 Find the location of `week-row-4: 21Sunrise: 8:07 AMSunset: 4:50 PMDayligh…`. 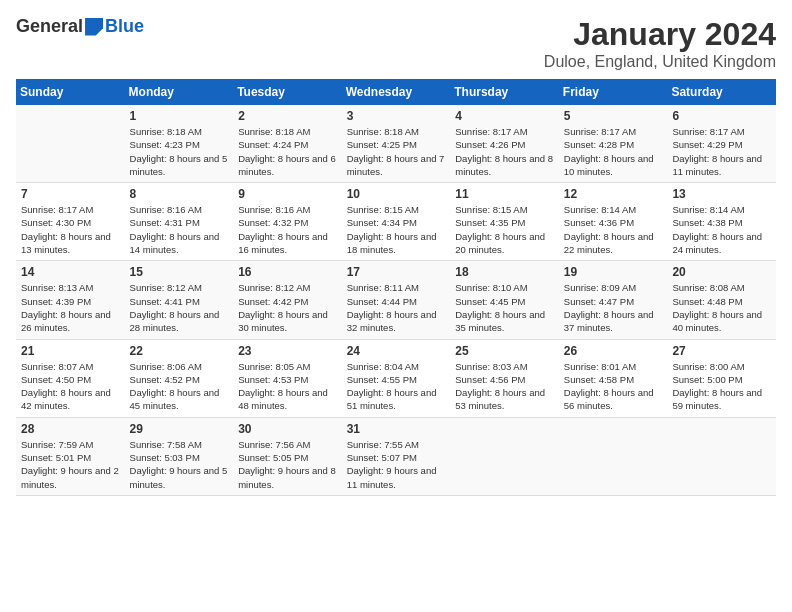

week-row-4: 21Sunrise: 8:07 AMSunset: 4:50 PMDayligh… is located at coordinates (396, 378).